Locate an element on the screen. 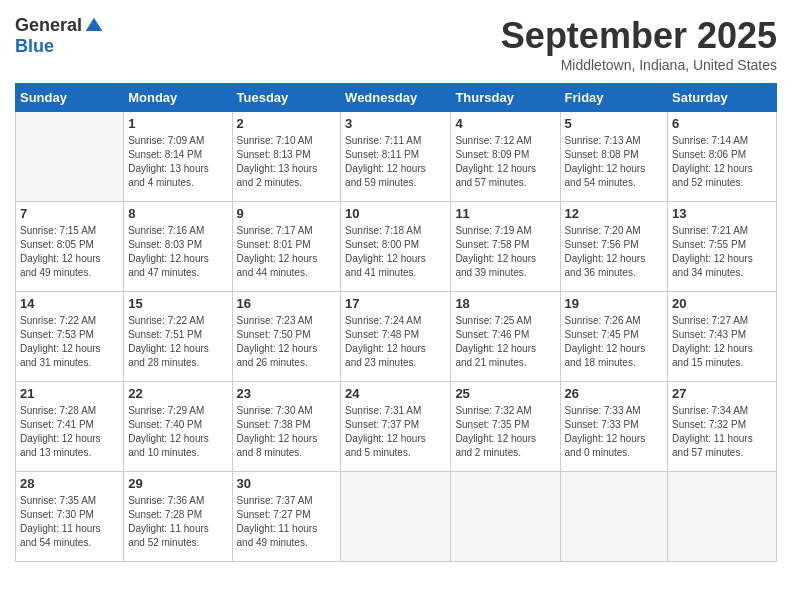 The width and height of the screenshot is (792, 612). day-info: Sunrise: 7:35 AM Sunset: 7:30 PM Dayligh… is located at coordinates (70, 522).